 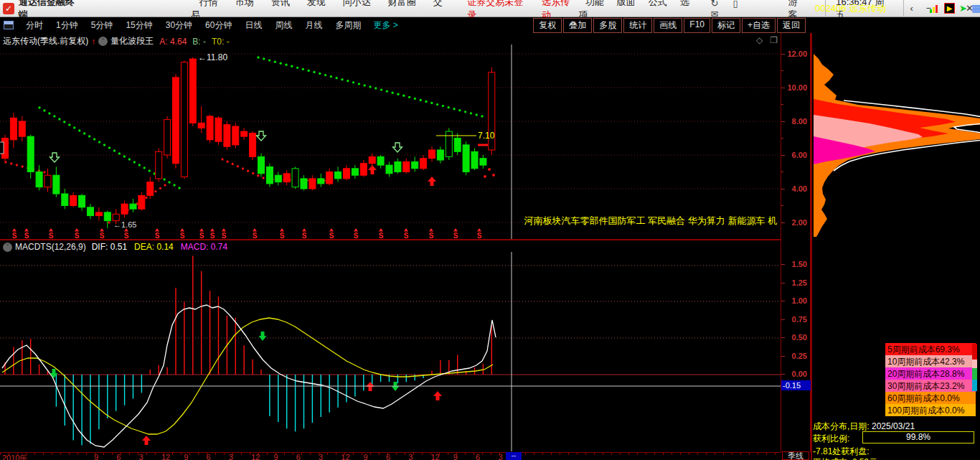 What do you see at coordinates (963, 9) in the screenshot?
I see `green-arrow-icon: ➤` at bounding box center [963, 9].